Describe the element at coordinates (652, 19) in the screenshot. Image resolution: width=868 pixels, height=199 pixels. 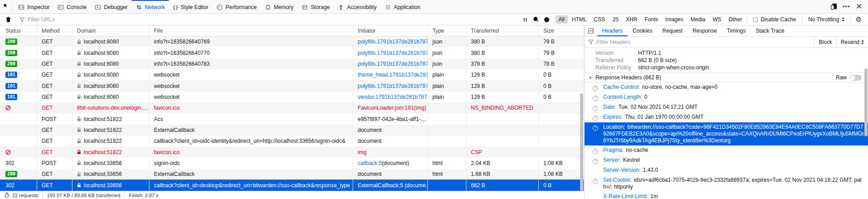
I see `type-filter-pill: Fonts` at that location.